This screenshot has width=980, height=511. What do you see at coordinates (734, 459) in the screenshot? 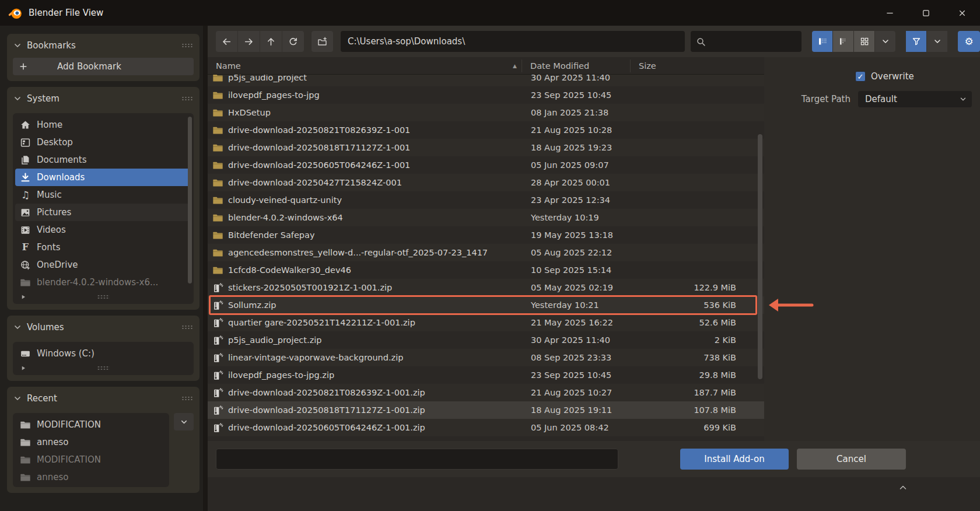
I see `install-addon-button: Install Add-on` at bounding box center [734, 459].